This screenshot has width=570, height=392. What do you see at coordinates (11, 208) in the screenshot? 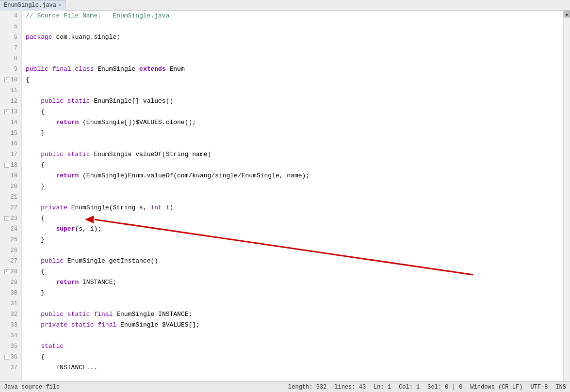
I see `gutter-line: 22` at bounding box center [11, 208].